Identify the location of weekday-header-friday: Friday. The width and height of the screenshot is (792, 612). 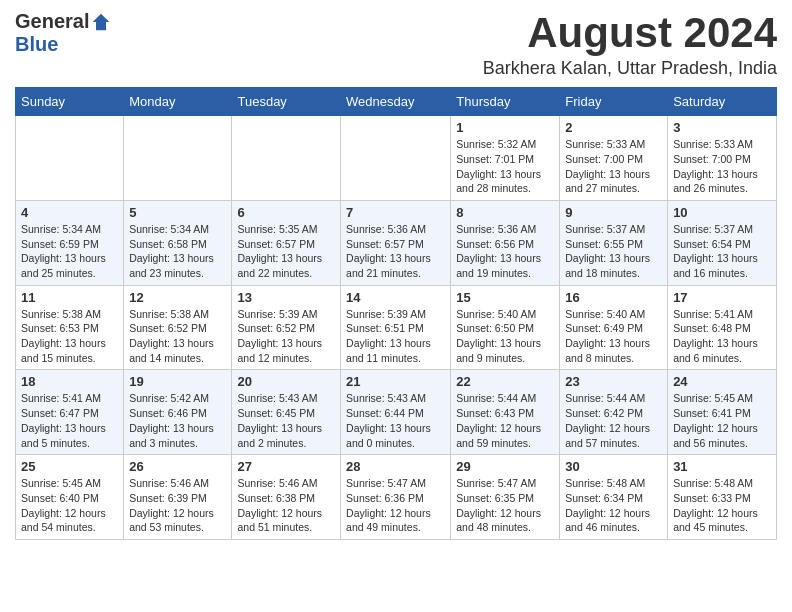
(614, 102).